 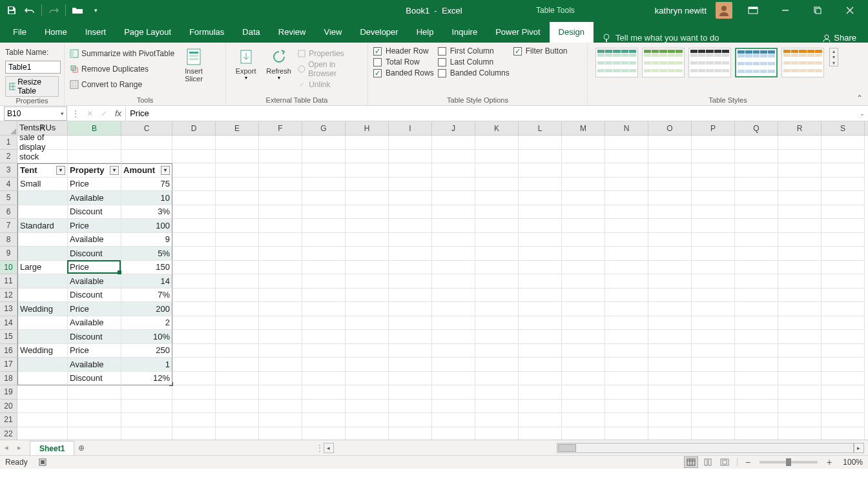 I want to click on cell: 250, so click(x=147, y=351).